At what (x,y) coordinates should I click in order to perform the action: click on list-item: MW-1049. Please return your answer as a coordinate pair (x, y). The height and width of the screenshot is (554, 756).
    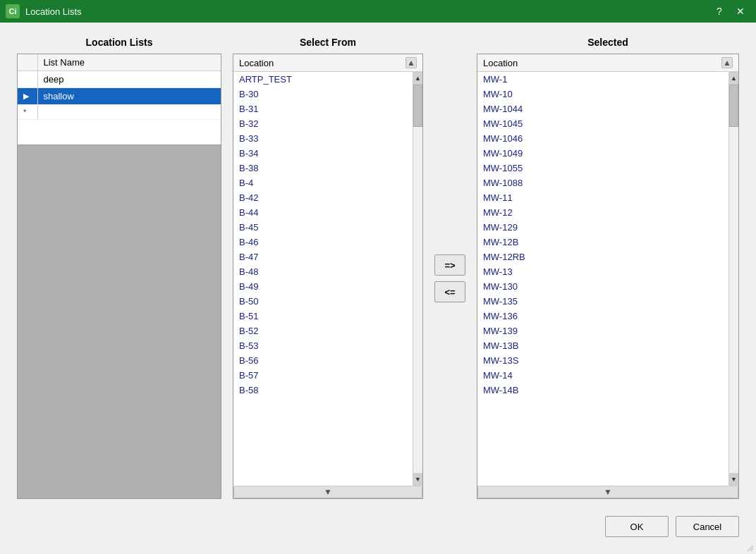
    Looking at the image, I should click on (603, 154).